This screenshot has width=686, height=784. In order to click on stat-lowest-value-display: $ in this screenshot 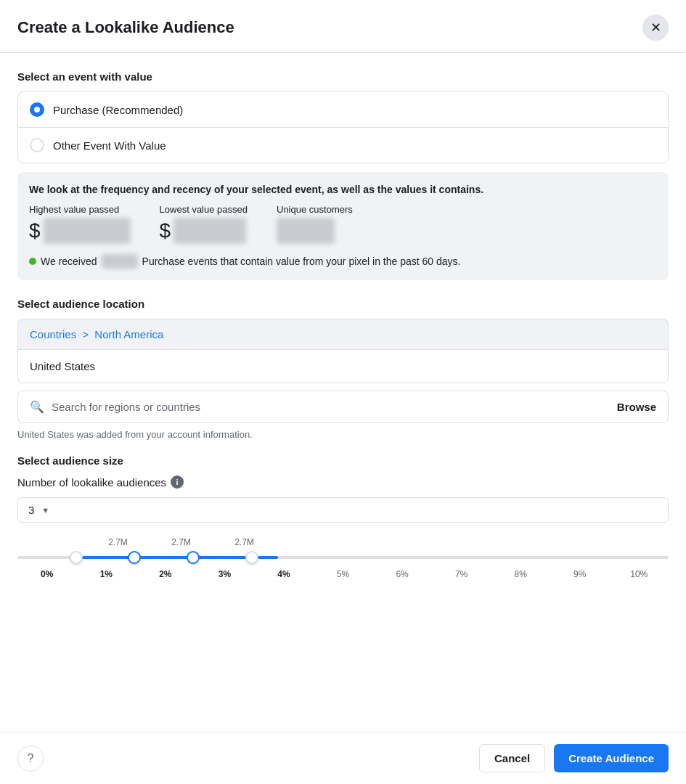, I will do `click(203, 231)`.